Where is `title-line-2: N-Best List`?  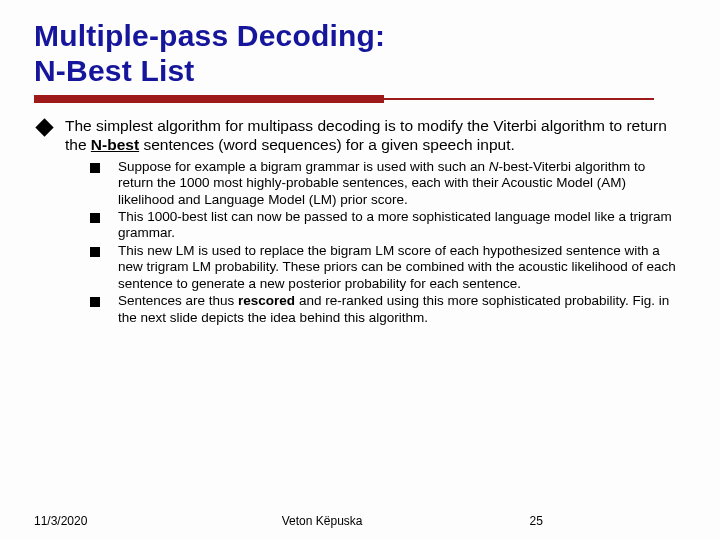
title-line-2: N-Best List is located at coordinates (114, 70).